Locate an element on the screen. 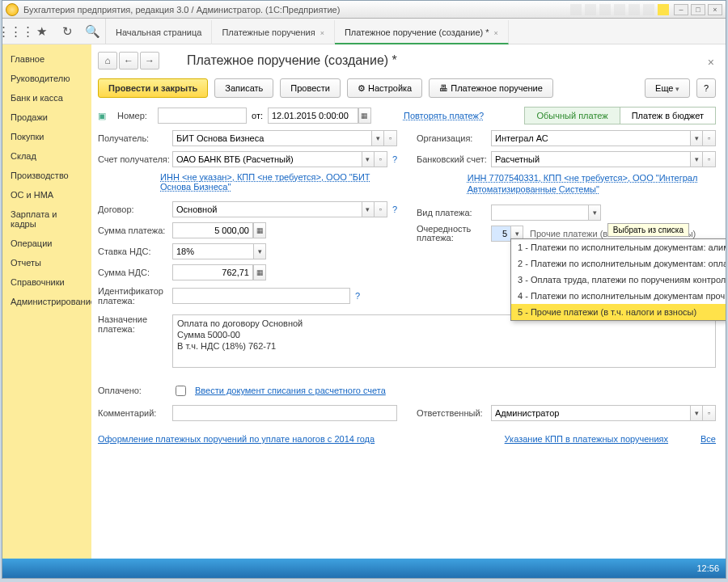 The image size is (728, 582). vat-sum-input: 762,71 is located at coordinates (213, 272).